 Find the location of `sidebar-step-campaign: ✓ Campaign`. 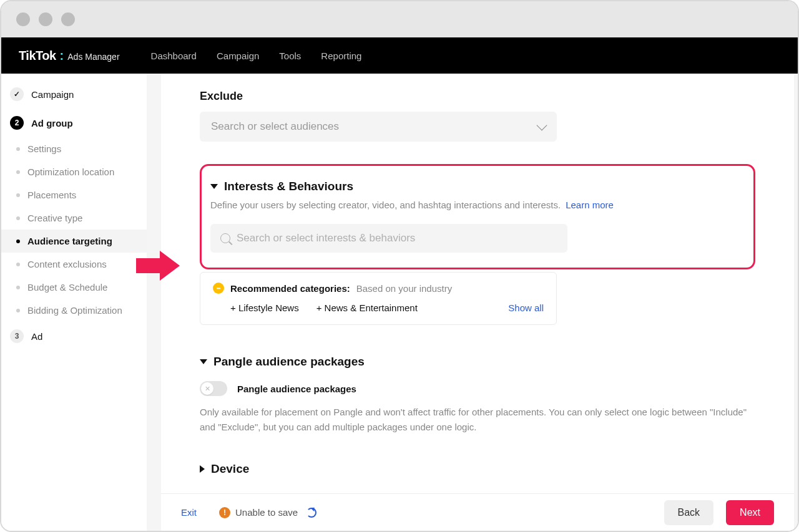

sidebar-step-campaign: ✓ Campaign is located at coordinates (74, 94).